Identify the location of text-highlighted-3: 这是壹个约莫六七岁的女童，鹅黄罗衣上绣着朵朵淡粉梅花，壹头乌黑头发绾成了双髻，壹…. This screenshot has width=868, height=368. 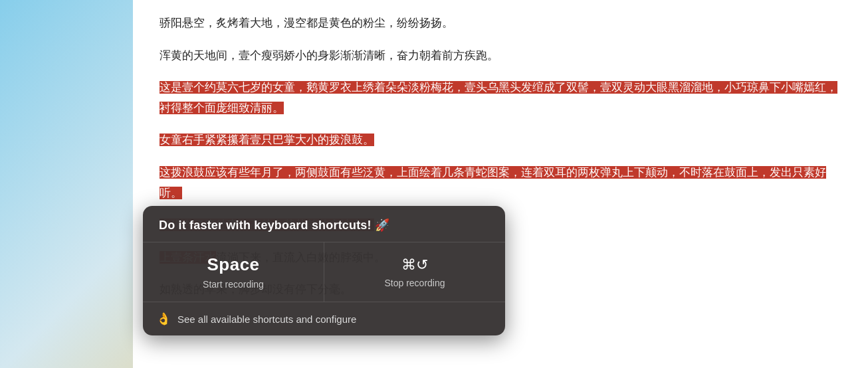
(498, 98).